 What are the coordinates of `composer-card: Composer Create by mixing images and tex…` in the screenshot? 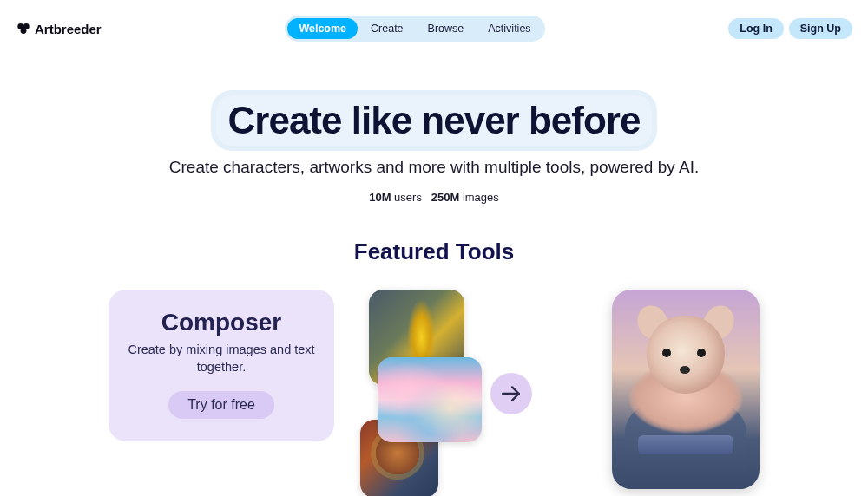 It's located at (221, 366).